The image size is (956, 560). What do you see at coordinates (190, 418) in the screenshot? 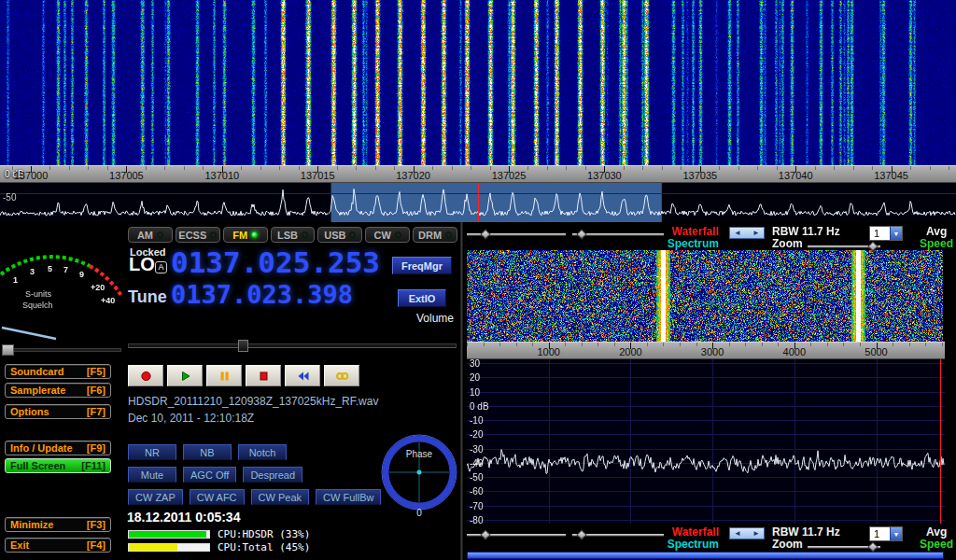
I see `recording-date: Dec 10, 2011 - 12:10:18Z` at bounding box center [190, 418].